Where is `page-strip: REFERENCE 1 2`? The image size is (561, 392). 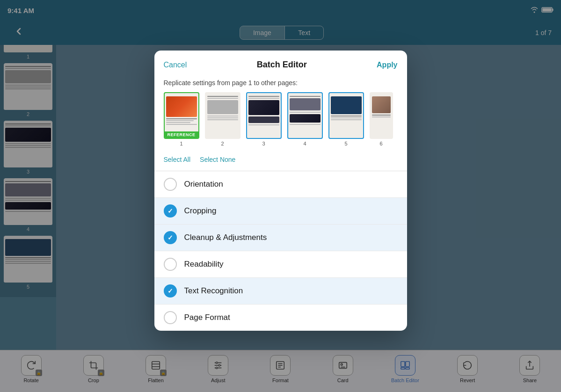
page-strip: REFERENCE 1 2 is located at coordinates (281, 123).